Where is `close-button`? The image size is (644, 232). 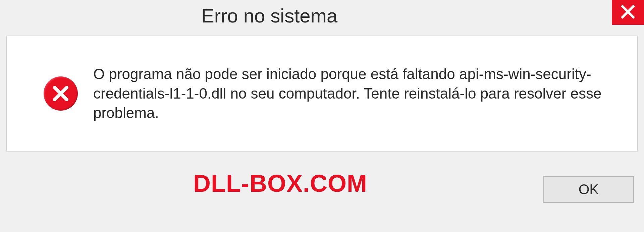 close-button is located at coordinates (628, 12).